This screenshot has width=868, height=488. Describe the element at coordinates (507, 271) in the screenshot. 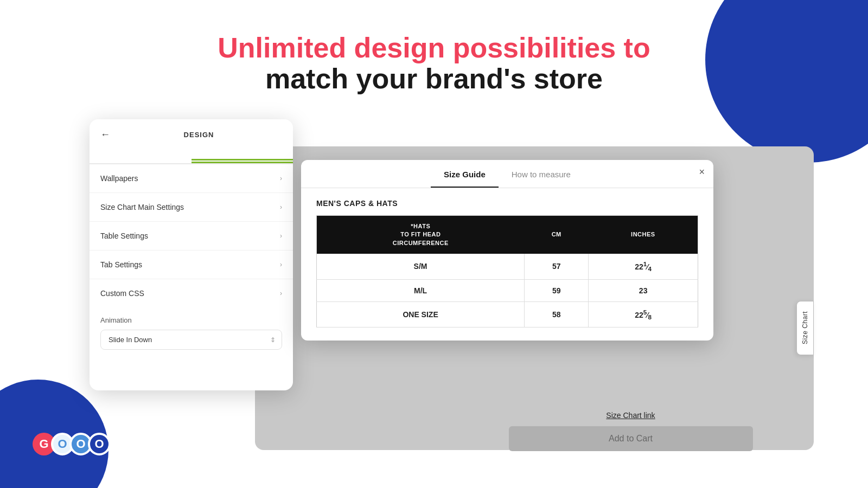

I see `size-table: *HATSTO FIT HEADCIRCUMFERENCE CM INCHES …` at that location.